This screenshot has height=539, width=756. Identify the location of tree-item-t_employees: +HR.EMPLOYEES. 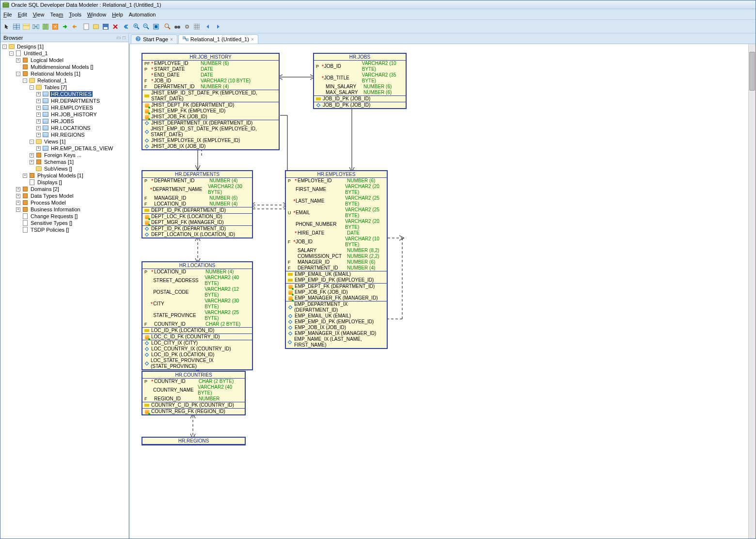
(64, 108).